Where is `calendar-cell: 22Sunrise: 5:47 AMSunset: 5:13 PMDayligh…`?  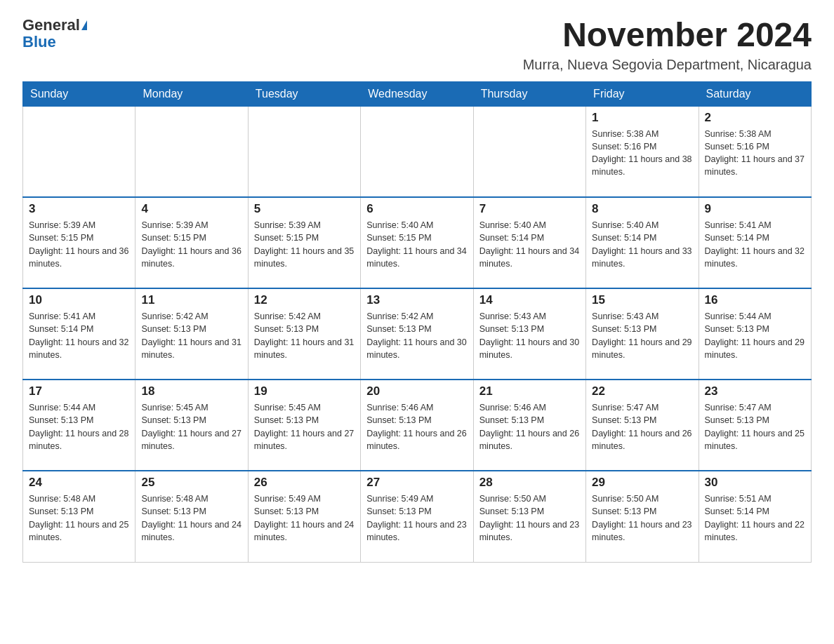
calendar-cell: 22Sunrise: 5:47 AMSunset: 5:13 PMDayligh… is located at coordinates (642, 425).